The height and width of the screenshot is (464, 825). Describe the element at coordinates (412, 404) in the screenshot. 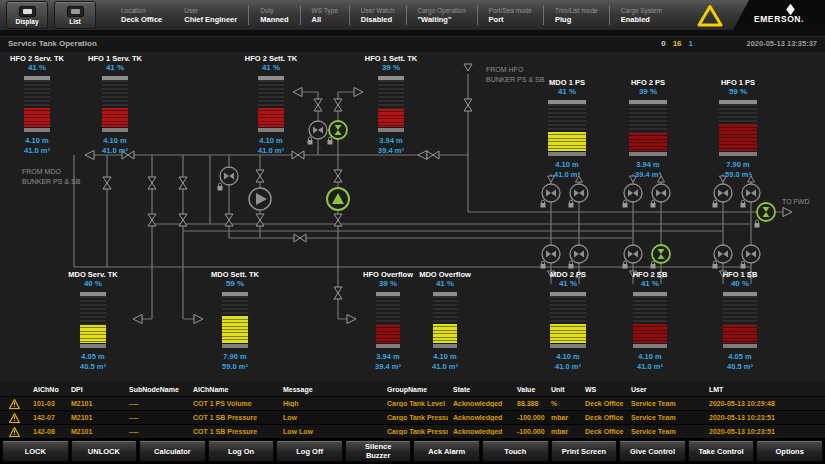

I see `alarm-row: 101-03M2101----COT 1 PS VolumeHighCargo …` at that location.